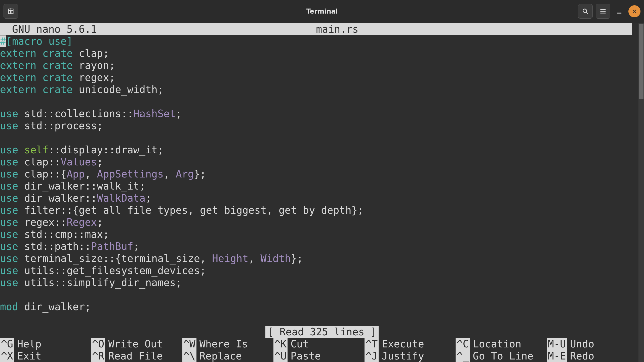 The height and width of the screenshot is (362, 644). Describe the element at coordinates (121, 198) in the screenshot. I see `code-token: WalkData` at that location.